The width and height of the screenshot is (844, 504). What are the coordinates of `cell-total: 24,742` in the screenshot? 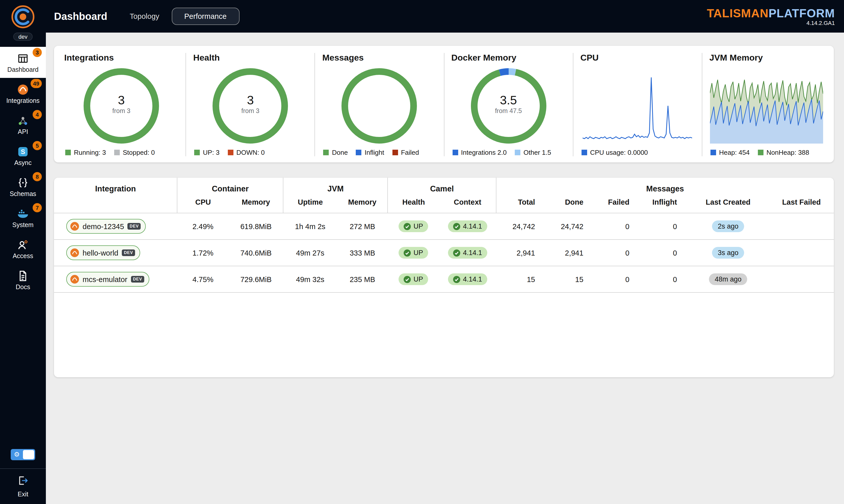 It's located at (521, 226).